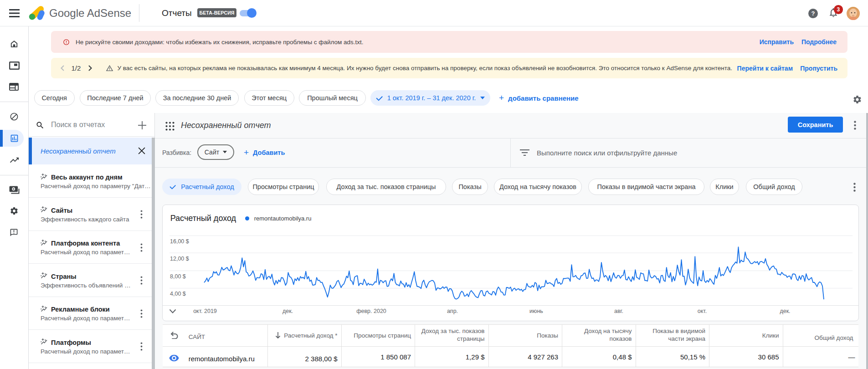  I want to click on svg-text: 16,00 $, so click(180, 241).